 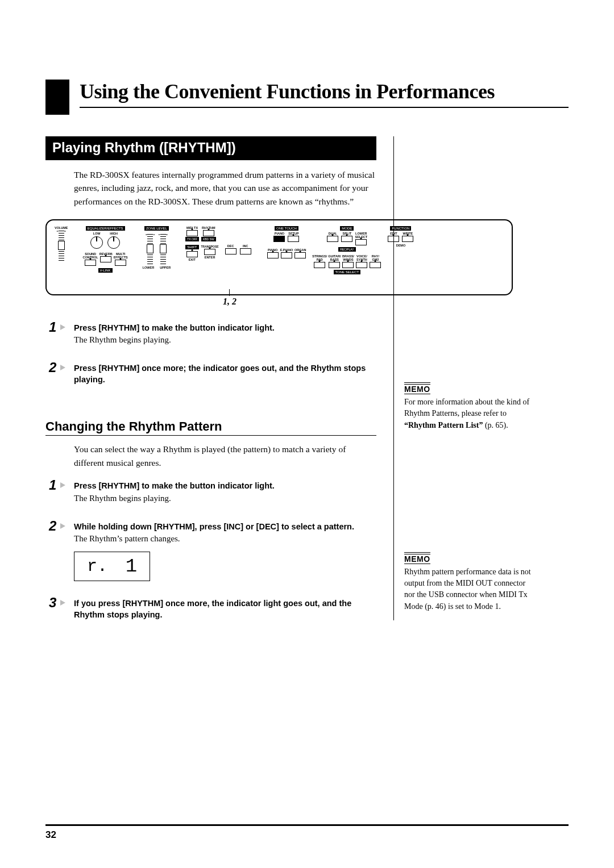 I want to click on step-1b: 1 Press [RHYTHM] to make the button indi…, so click(x=211, y=492).